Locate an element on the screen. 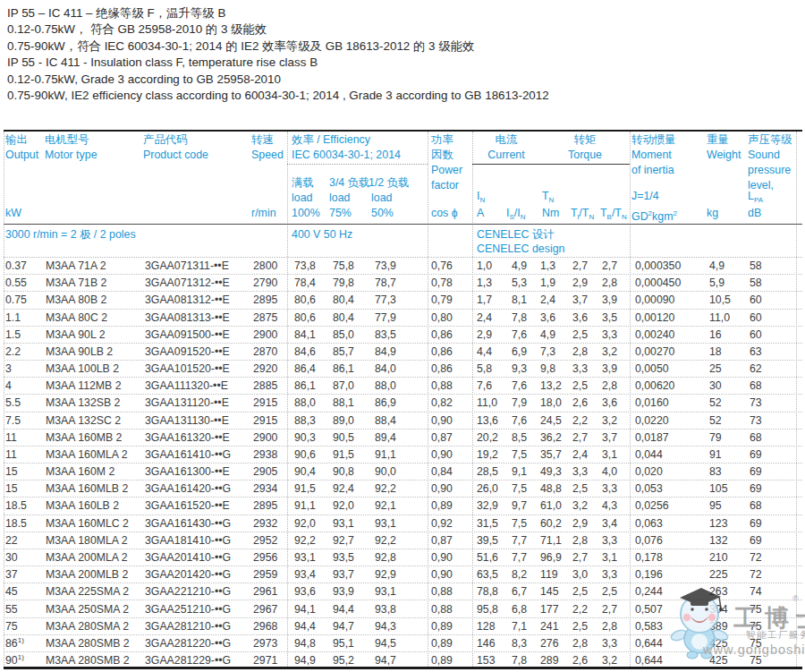 The image size is (805, 672). table-cell: 3GAA071312-••E is located at coordinates (197, 283).